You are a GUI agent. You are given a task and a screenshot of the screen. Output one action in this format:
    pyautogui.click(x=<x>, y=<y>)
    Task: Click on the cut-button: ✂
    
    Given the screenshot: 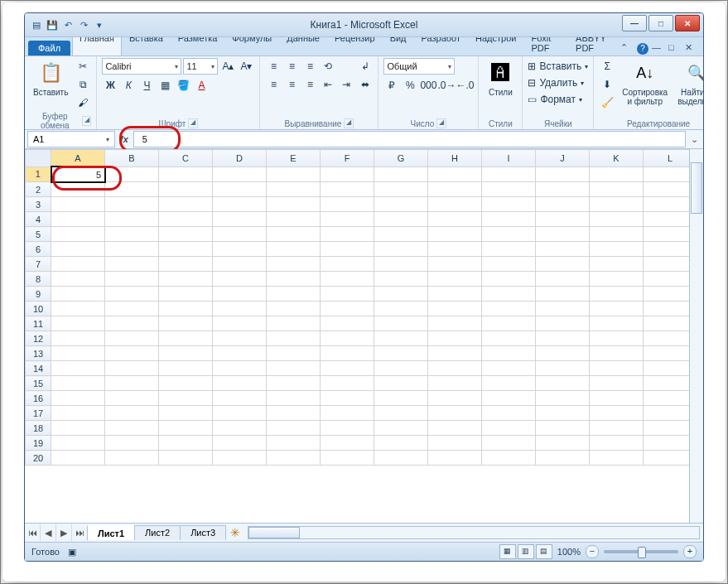 What is the action you would take?
    pyautogui.click(x=83, y=66)
    